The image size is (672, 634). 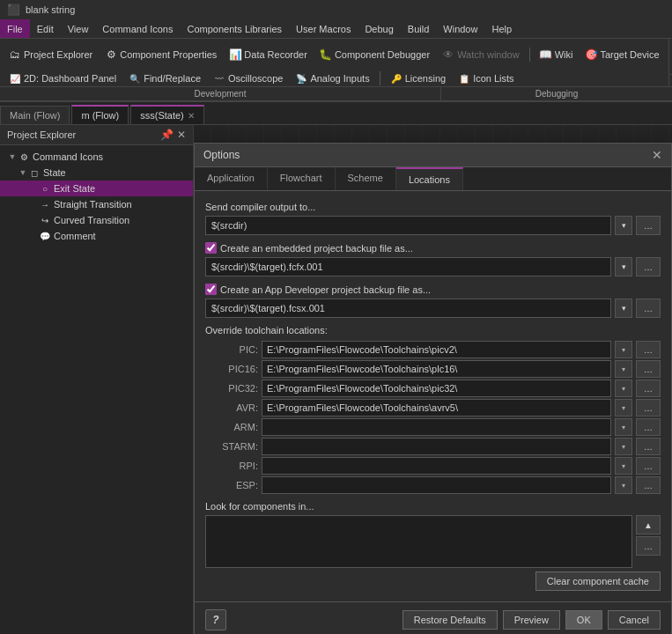 What do you see at coordinates (532, 620) in the screenshot?
I see `preview-button: Preview` at bounding box center [532, 620].